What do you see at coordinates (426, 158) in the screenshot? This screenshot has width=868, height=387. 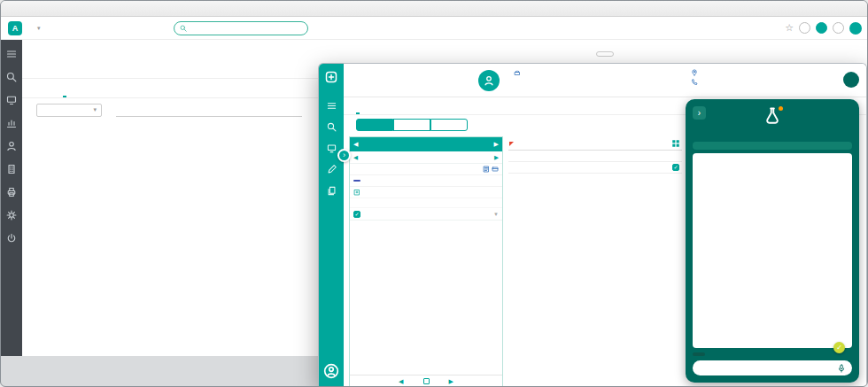 I see `prescription-date-row: ◀ ▶` at bounding box center [426, 158].